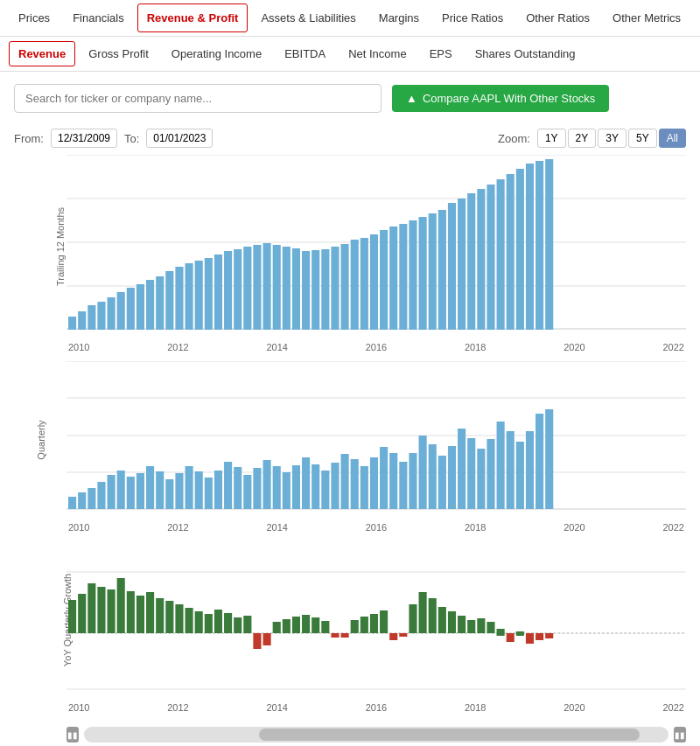 This screenshot has height=746, width=700. What do you see at coordinates (525, 54) in the screenshot?
I see `sub-nav-item-shares-outstanding: Shares Outstanding` at bounding box center [525, 54].